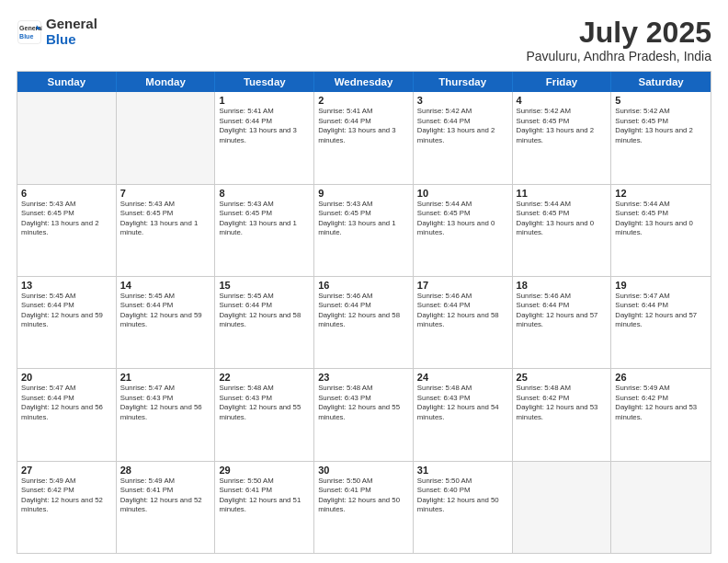 This screenshot has height=563, width=728. Describe the element at coordinates (66, 193) in the screenshot. I see `day-number: 6` at that location.